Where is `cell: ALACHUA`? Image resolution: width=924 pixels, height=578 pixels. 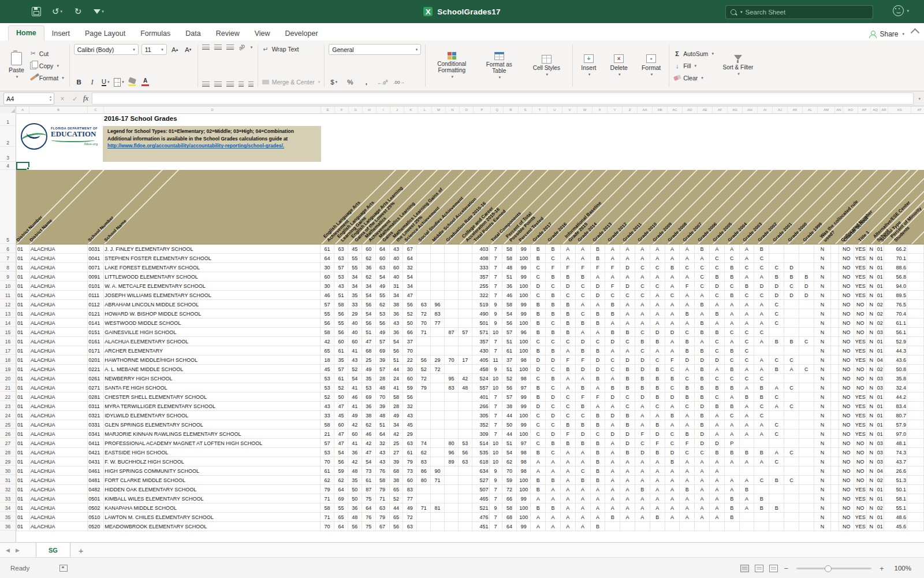 cell: ALACHUA is located at coordinates (58, 406).